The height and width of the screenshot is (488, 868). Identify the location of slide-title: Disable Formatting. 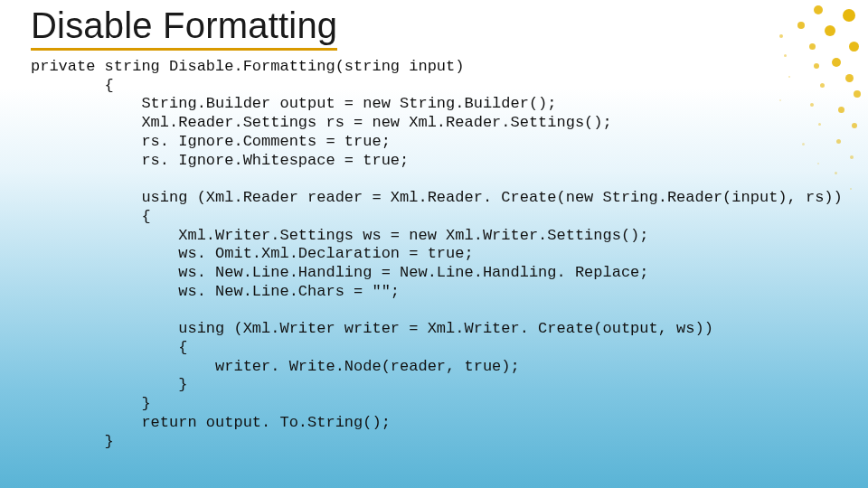
(184, 28).